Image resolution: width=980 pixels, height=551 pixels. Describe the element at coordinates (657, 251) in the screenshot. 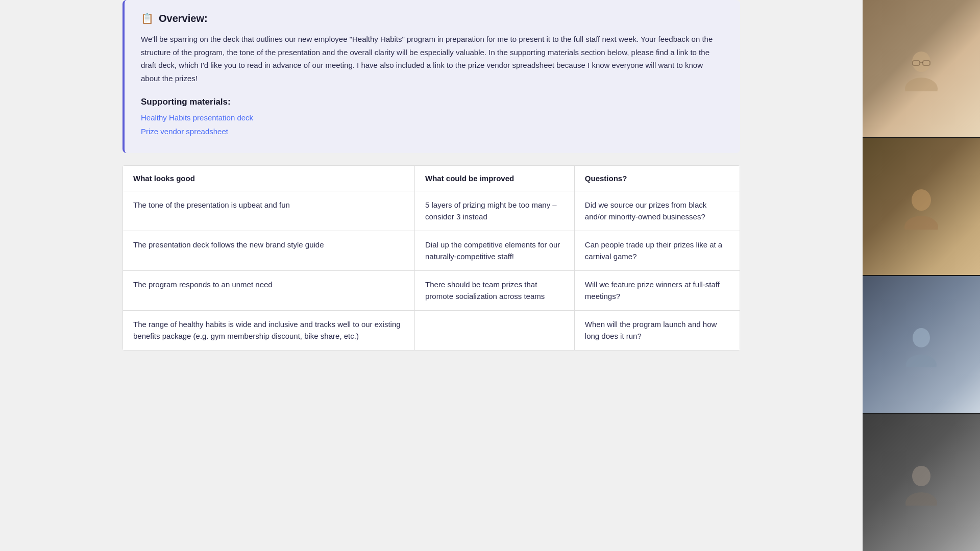

I see `cell-question-2: Can people trade up their prizes like at…` at that location.